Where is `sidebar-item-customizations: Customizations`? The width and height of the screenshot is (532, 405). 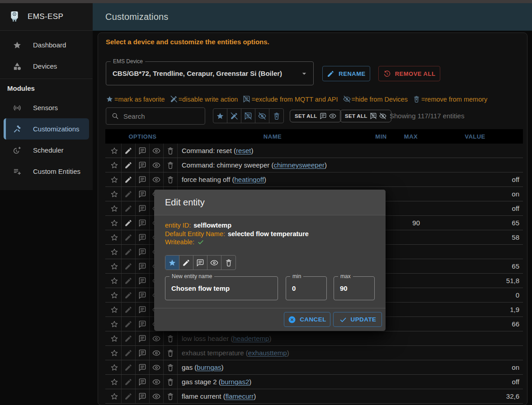 sidebar-item-customizations: Customizations is located at coordinates (46, 129).